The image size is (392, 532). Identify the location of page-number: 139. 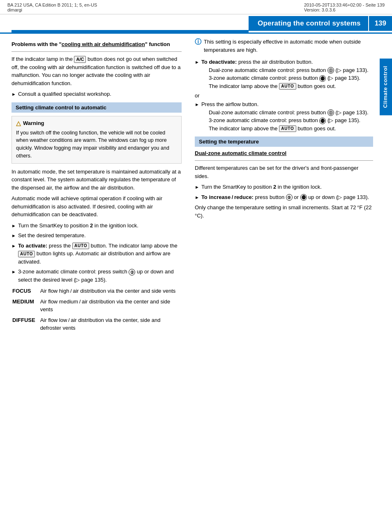
(380, 23).